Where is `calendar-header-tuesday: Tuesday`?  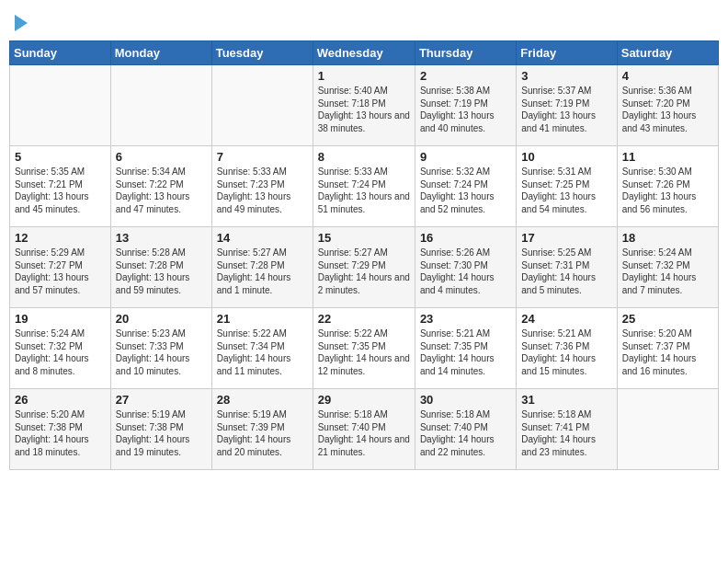
calendar-header-tuesday: Tuesday is located at coordinates (262, 53).